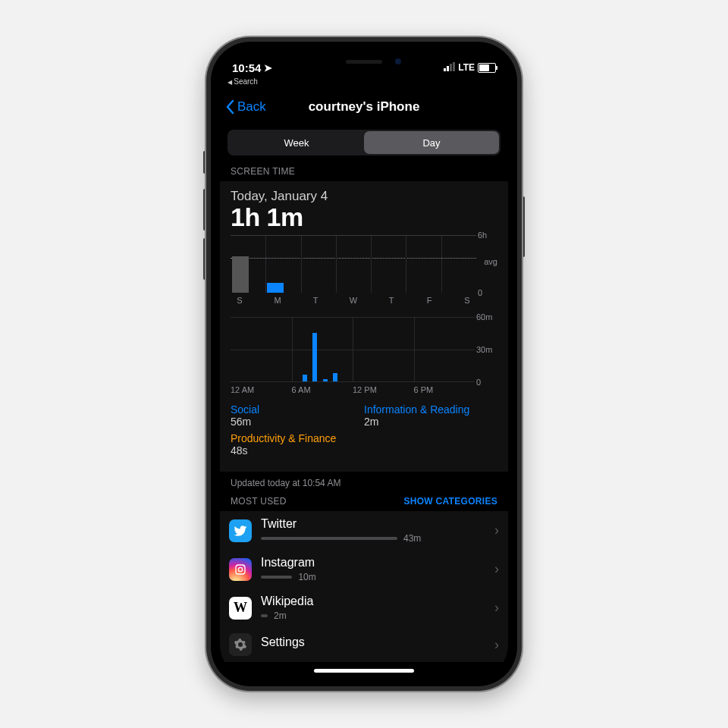 The image size is (728, 728). Describe the element at coordinates (487, 68) in the screenshot. I see `battery-icon` at that location.